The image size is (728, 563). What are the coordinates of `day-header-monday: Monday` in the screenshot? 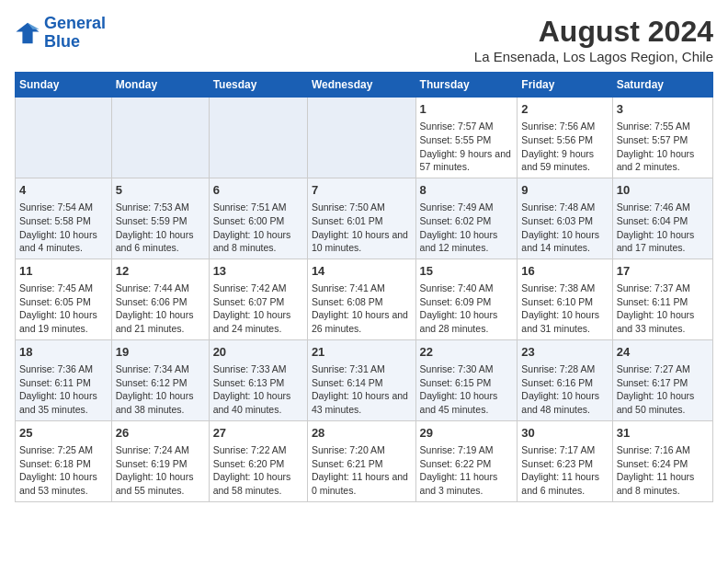 It's located at (160, 85).